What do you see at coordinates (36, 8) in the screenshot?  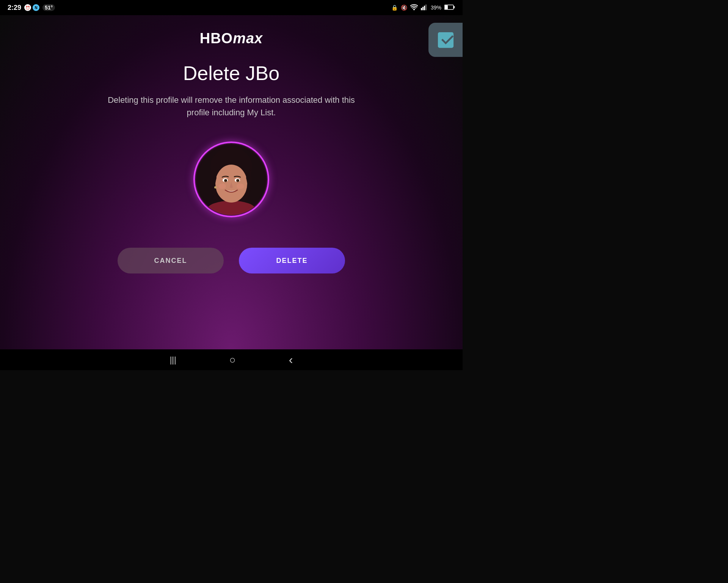 I see `nfc-icon: N` at bounding box center [36, 8].